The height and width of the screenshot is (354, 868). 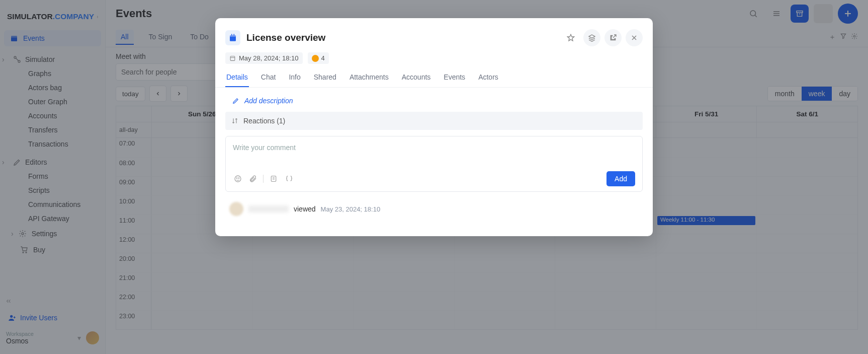 What do you see at coordinates (613, 38) in the screenshot?
I see `external-link-icon` at bounding box center [613, 38].